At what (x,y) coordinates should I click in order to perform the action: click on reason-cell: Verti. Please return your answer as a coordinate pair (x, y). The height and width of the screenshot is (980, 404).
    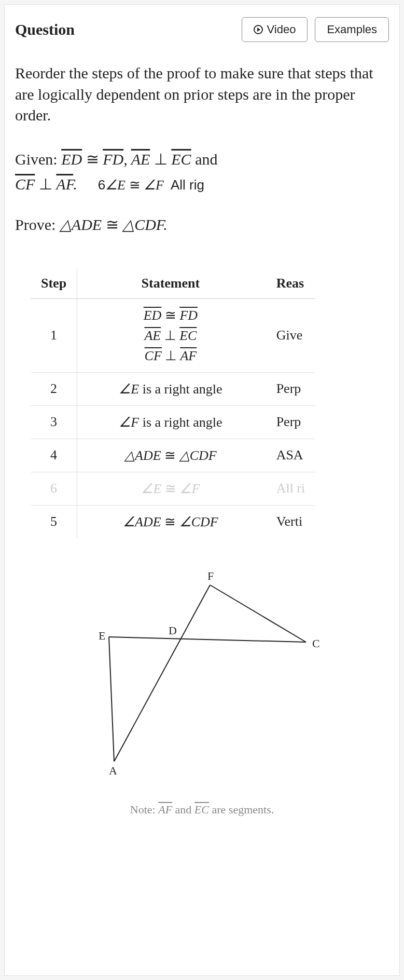
    Looking at the image, I should click on (290, 522).